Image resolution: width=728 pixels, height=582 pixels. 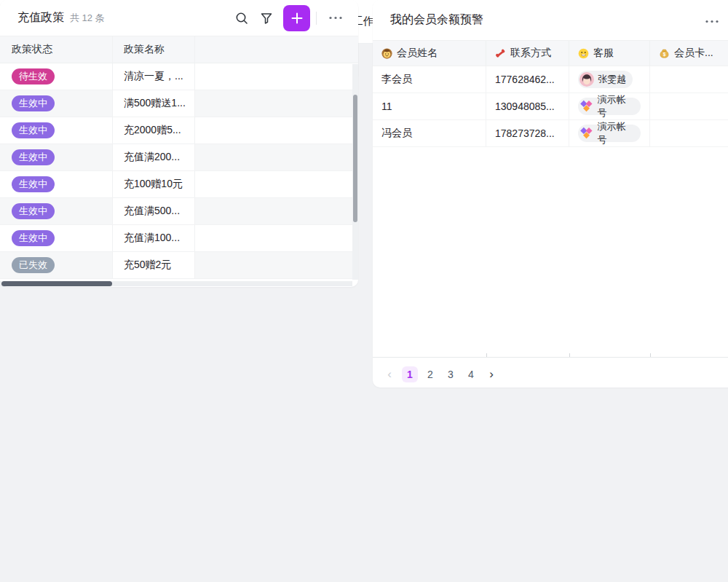 What do you see at coordinates (437, 20) in the screenshot?
I see `balance-alert-title: 我的会员余额预警` at bounding box center [437, 20].